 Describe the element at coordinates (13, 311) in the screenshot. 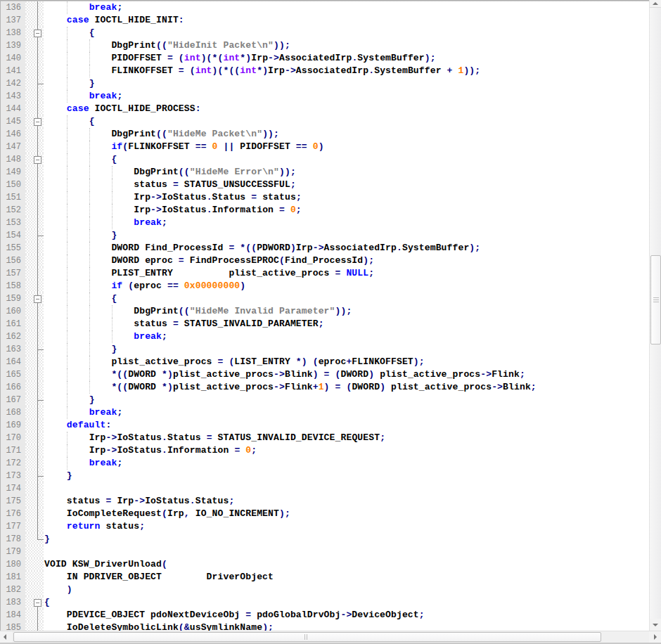

I see `line-number: 160` at that location.